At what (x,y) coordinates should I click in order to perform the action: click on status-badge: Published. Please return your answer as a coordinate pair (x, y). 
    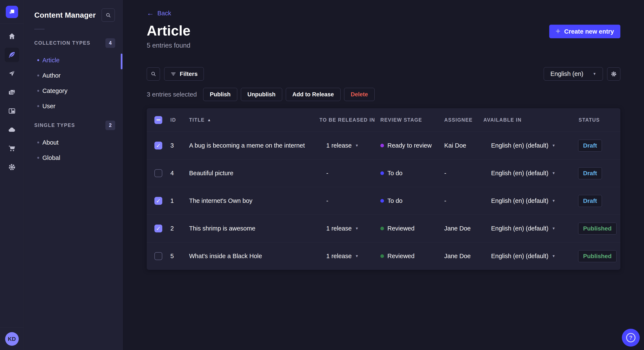
    Looking at the image, I should click on (598, 256).